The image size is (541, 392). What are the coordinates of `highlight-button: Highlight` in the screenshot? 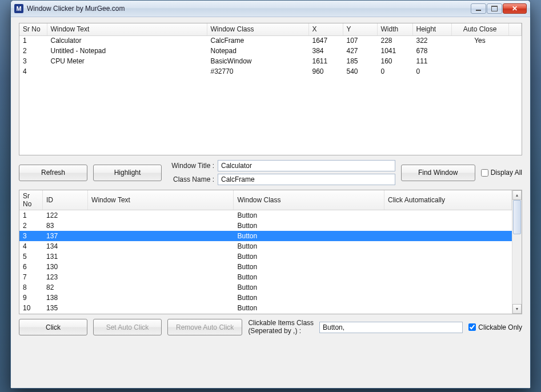 It's located at (127, 173).